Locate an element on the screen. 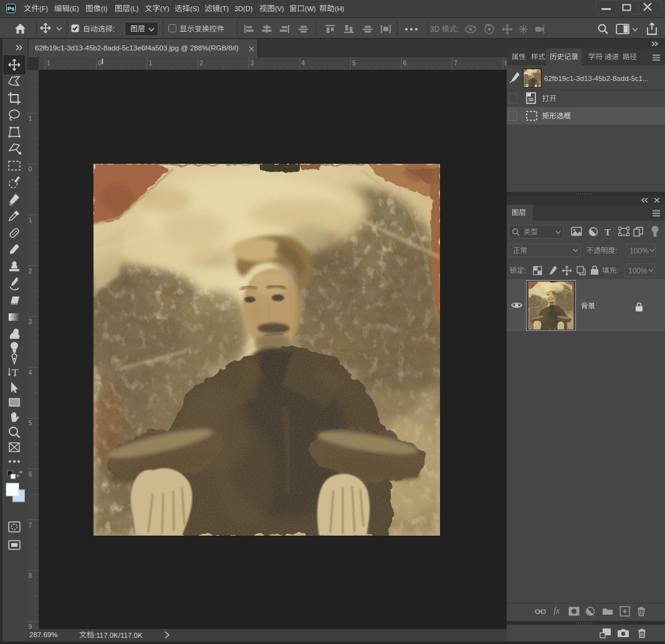 Image resolution: width=665 pixels, height=644 pixels. svg-text: 3D(D) is located at coordinates (243, 9).